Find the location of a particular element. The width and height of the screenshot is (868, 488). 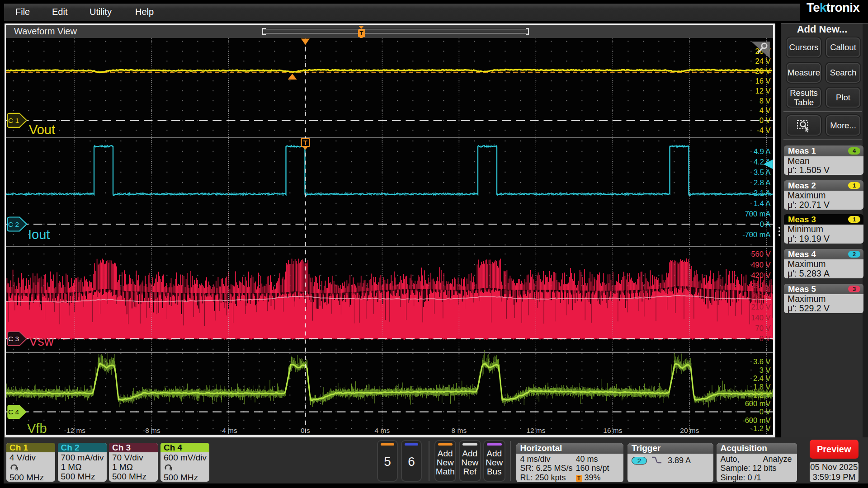

svg-text: 1.8 V is located at coordinates (762, 387).